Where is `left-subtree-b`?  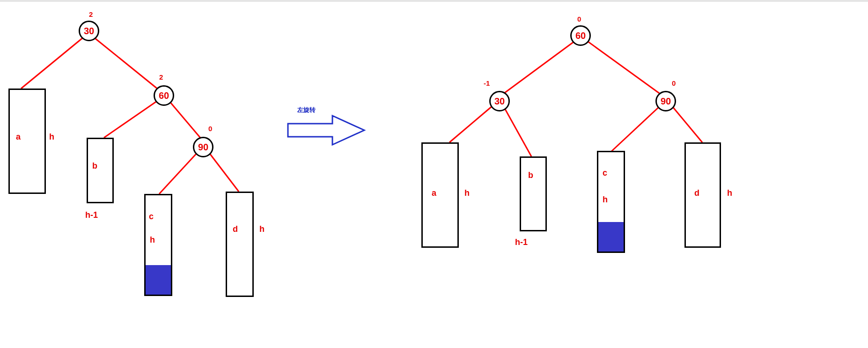
left-subtree-b is located at coordinates (100, 170).